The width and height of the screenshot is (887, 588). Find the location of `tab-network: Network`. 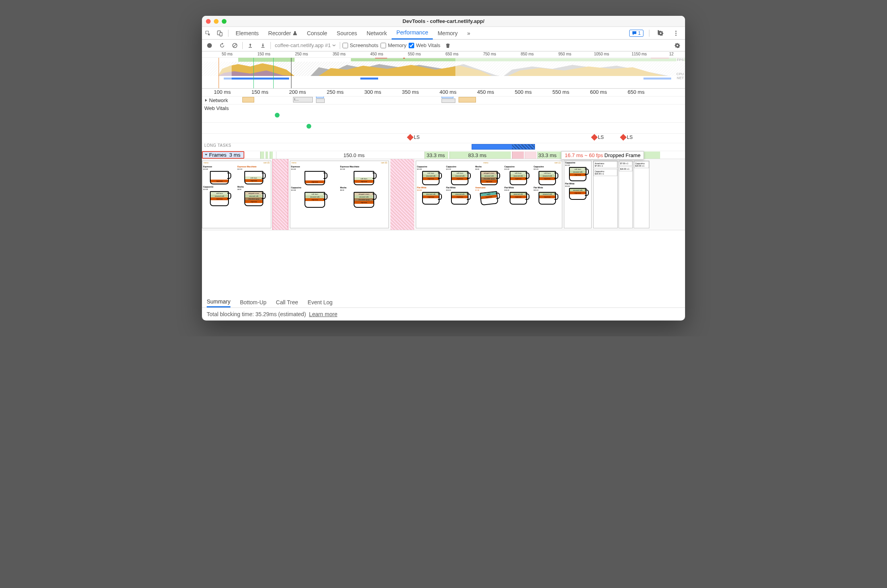

tab-network: Network is located at coordinates (377, 33).